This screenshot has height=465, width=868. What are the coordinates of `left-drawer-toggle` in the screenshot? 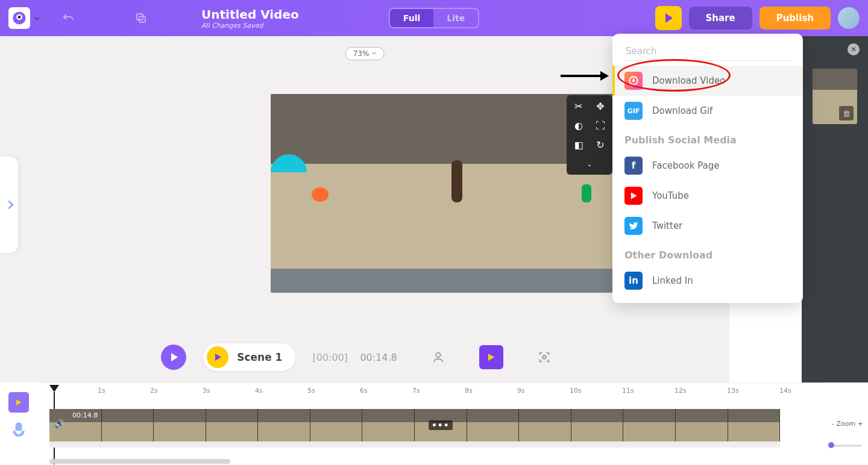 It's located at (9, 205).